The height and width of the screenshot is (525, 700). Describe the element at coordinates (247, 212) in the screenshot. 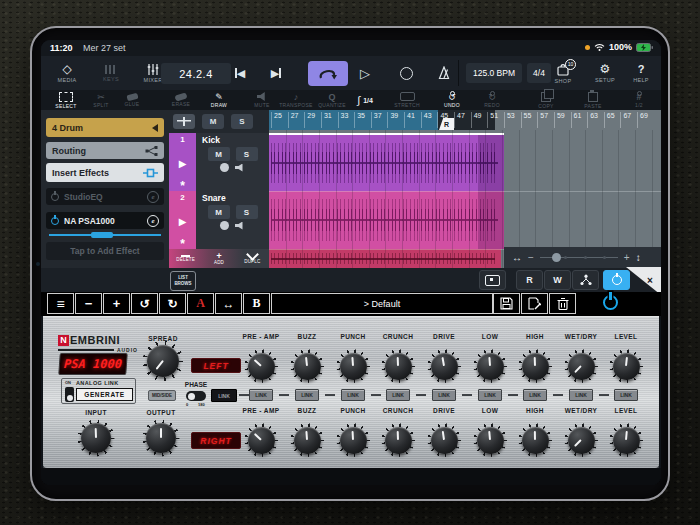

I see `track-solo-button: S` at that location.